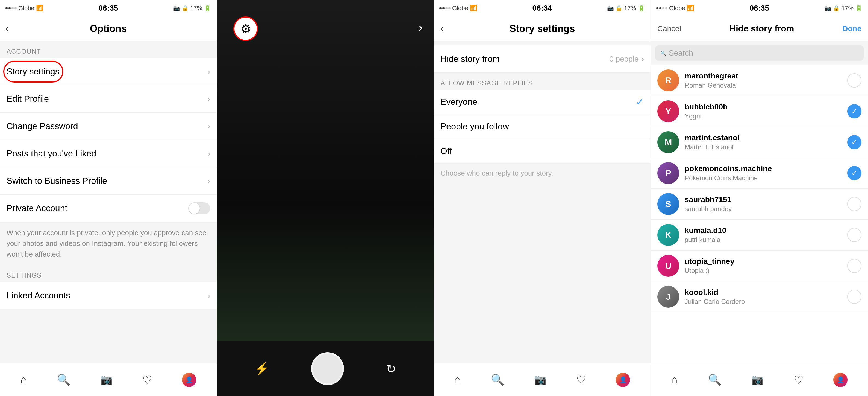 This screenshot has height=396, width=868. What do you see at coordinates (760, 53) in the screenshot?
I see `search-bar: 🔍 Search` at bounding box center [760, 53].